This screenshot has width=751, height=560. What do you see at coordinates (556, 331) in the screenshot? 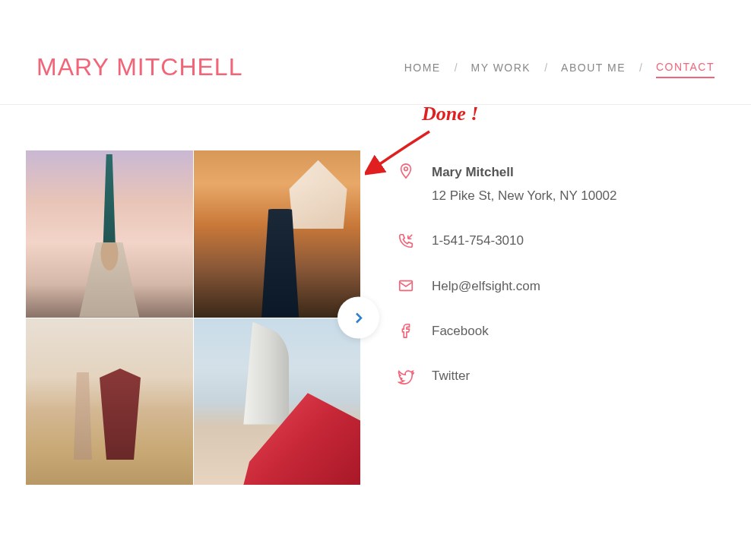
I see `contact-facebook-row: Facebook` at bounding box center [556, 331].